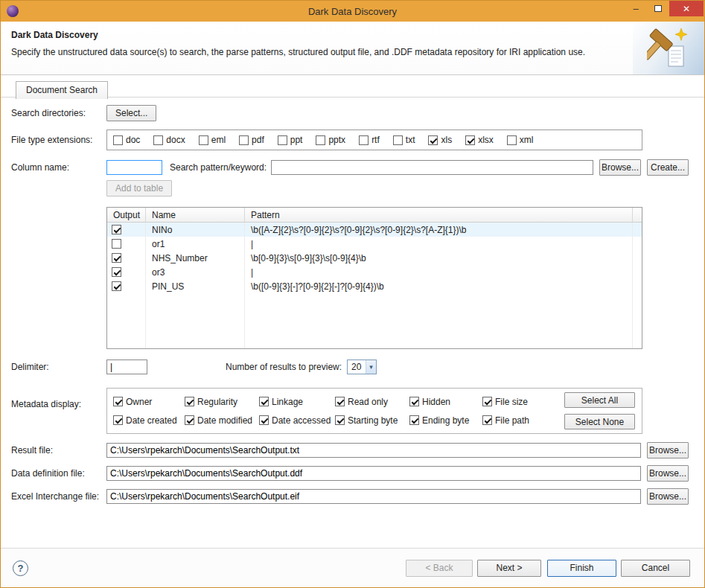 This screenshot has width=705, height=588. Describe the element at coordinates (512, 421) in the screenshot. I see `metadata-label: File path` at that location.